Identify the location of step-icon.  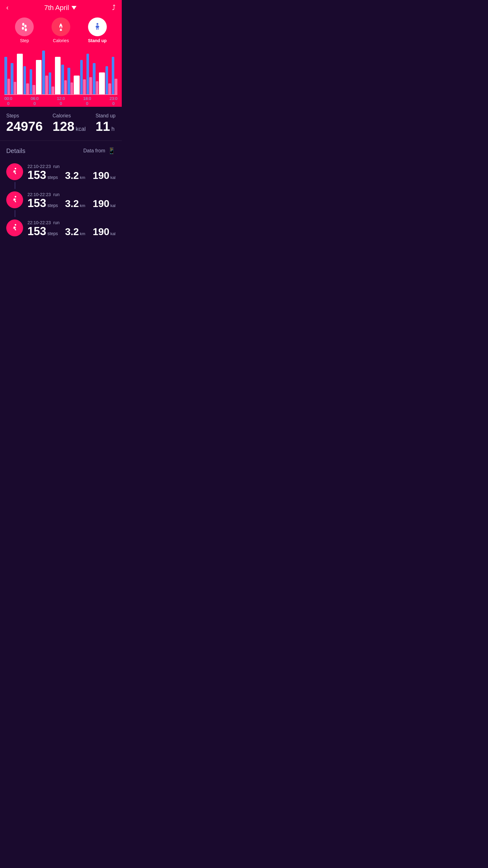
(24, 27).